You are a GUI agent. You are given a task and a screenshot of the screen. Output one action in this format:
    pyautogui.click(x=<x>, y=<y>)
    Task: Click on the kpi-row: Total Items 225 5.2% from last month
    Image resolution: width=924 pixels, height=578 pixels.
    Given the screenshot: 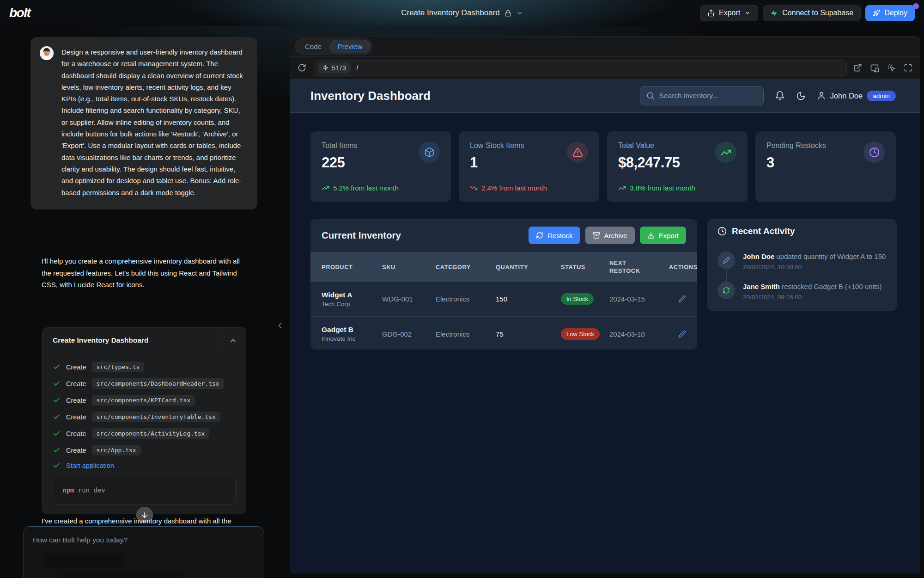 What is the action you would take?
    pyautogui.click(x=603, y=166)
    